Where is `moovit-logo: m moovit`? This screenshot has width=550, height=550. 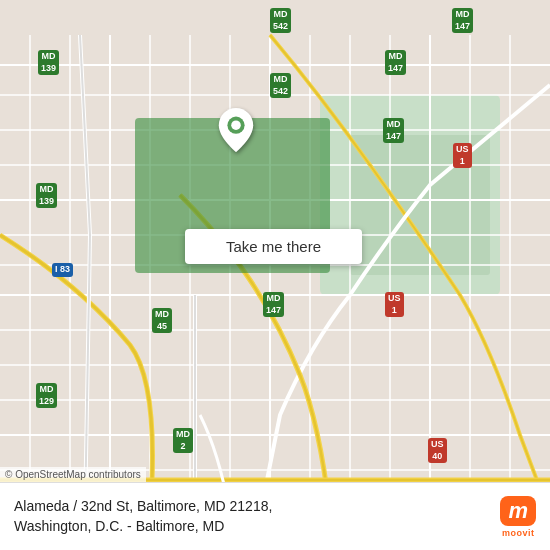
moovit-logo: m moovit is located at coordinates (518, 517).